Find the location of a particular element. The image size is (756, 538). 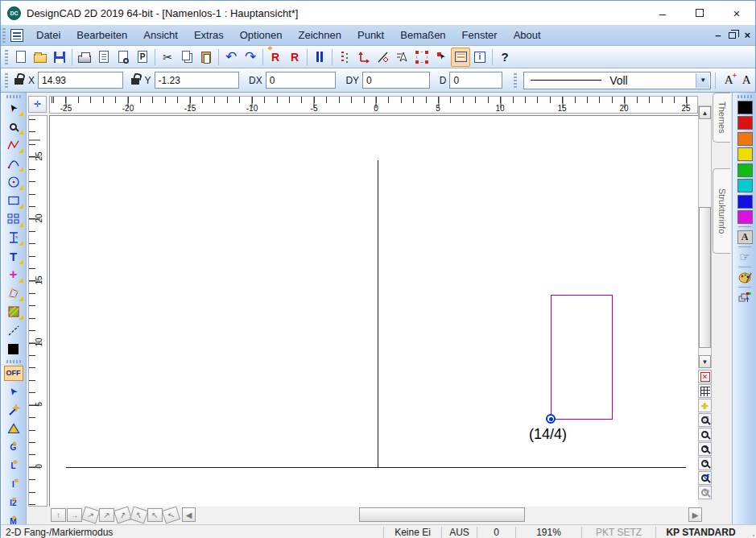

x-input: 14.93 is located at coordinates (81, 81).